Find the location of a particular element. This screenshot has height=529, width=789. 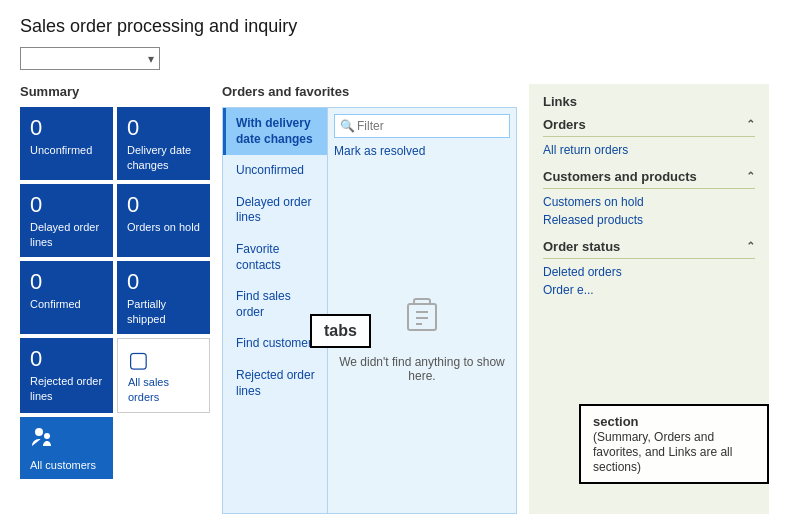

empty-icon is located at coordinates (422, 318).